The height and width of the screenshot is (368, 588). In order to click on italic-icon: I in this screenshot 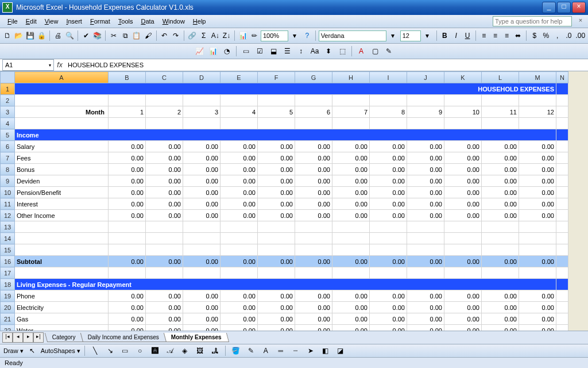, I will do `click(456, 36)`.